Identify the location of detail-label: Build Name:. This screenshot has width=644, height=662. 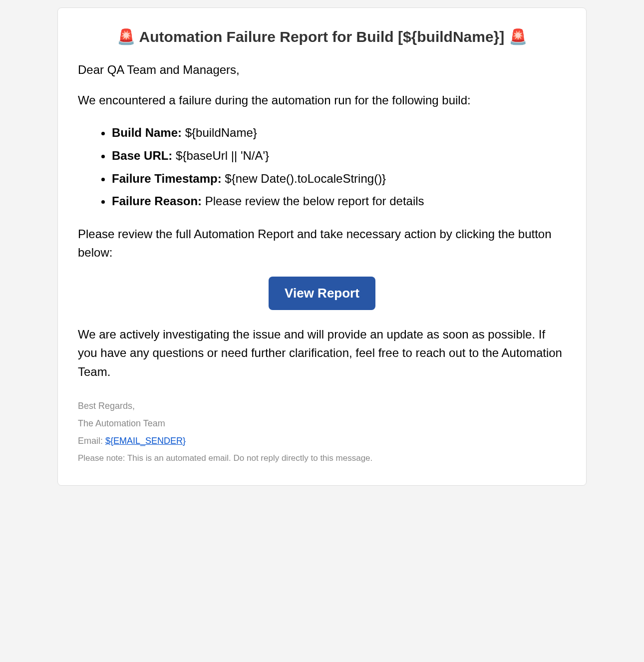
(147, 133).